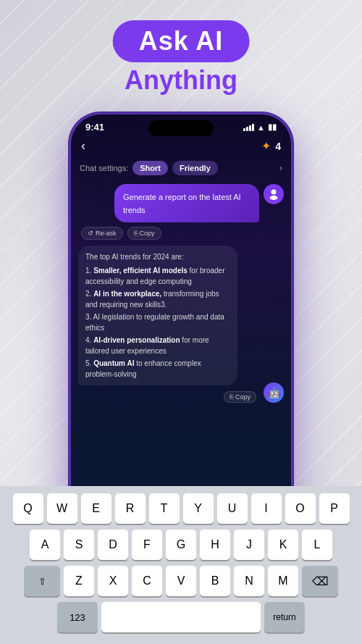 This screenshot has height=644, width=362. Describe the element at coordinates (266, 509) in the screenshot. I see `key-i: I` at that location.